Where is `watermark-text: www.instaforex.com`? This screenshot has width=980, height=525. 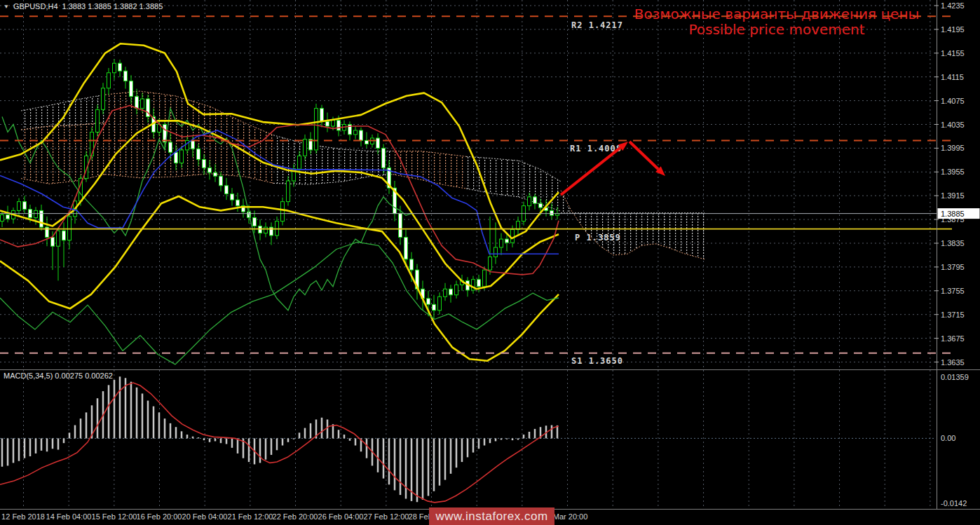 watermark-text: www.instaforex.com is located at coordinates (491, 517).